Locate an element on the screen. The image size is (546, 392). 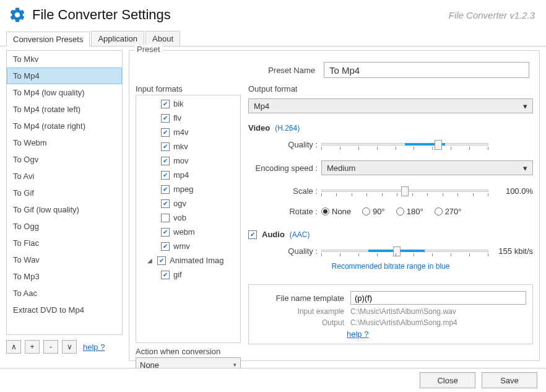
input-example-label: Input example is located at coordinates (300, 311).